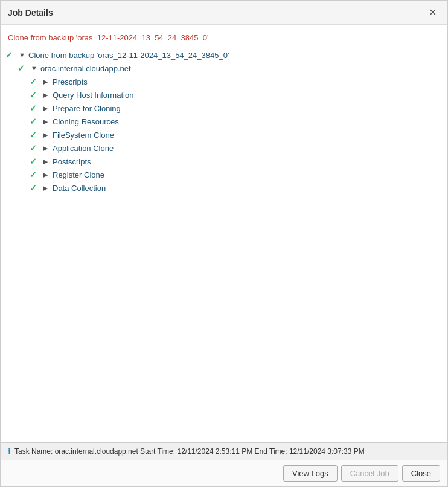  What do you see at coordinates (48, 135) in the screenshot?
I see `expander-item-4: ▶` at bounding box center [48, 135].